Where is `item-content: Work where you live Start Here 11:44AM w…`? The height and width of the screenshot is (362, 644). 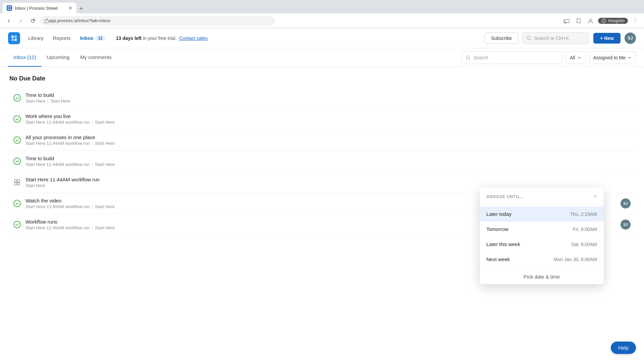
item-content: Work where you live Start Here 11:44AM w… is located at coordinates (328, 119).